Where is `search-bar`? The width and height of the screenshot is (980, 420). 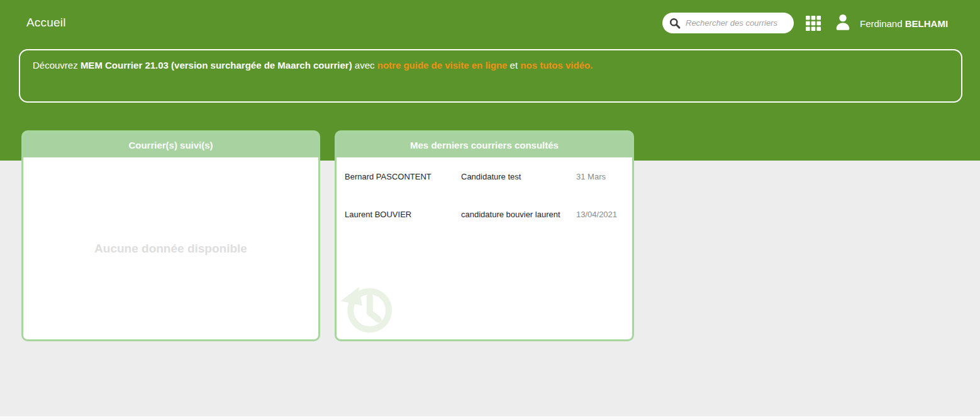
search-bar is located at coordinates (728, 23).